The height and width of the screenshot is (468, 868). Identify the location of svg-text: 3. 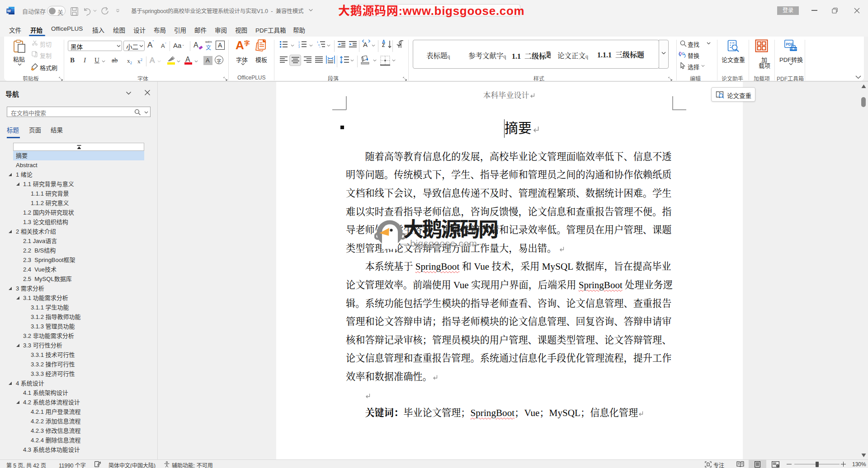
(299, 47).